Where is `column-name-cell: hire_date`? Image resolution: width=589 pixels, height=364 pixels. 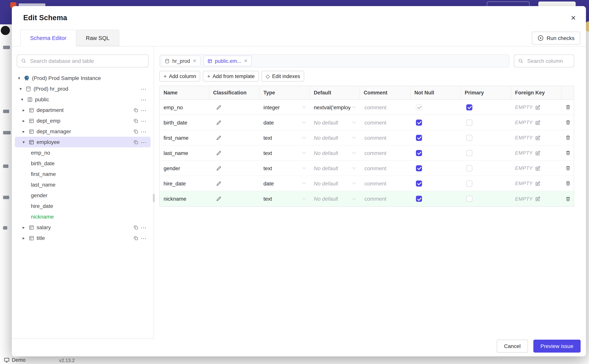 column-name-cell: hire_date is located at coordinates (185, 183).